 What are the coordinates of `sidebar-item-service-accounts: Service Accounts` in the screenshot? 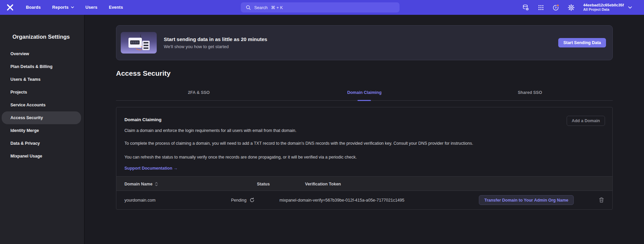 It's located at (41, 105).